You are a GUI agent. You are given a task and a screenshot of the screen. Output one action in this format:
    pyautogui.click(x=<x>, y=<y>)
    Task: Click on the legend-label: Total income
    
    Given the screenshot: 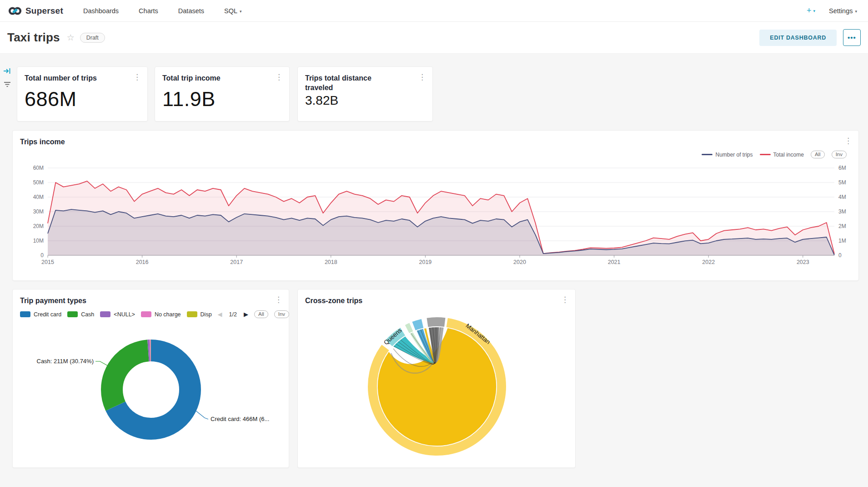 What is the action you would take?
    pyautogui.click(x=788, y=155)
    